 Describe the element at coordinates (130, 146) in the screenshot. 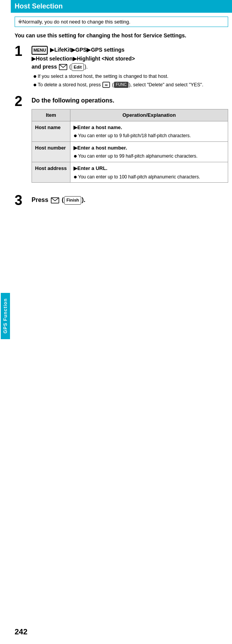

I see `operations-table: Item Operation/Explanation Host name ▶En…` at that location.